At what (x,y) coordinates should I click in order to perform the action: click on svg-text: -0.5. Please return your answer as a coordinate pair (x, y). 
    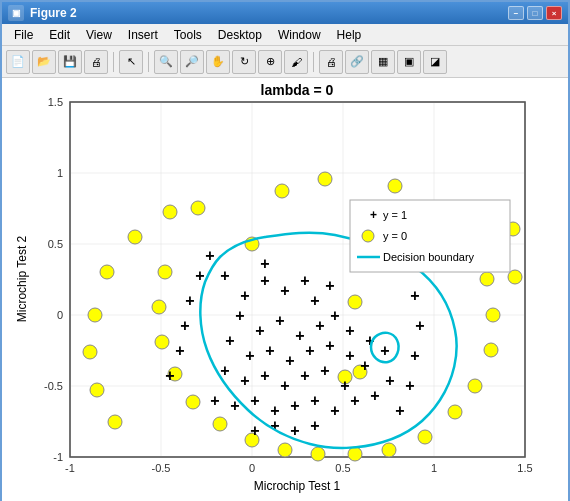
    Looking at the image, I should click on (54, 386).